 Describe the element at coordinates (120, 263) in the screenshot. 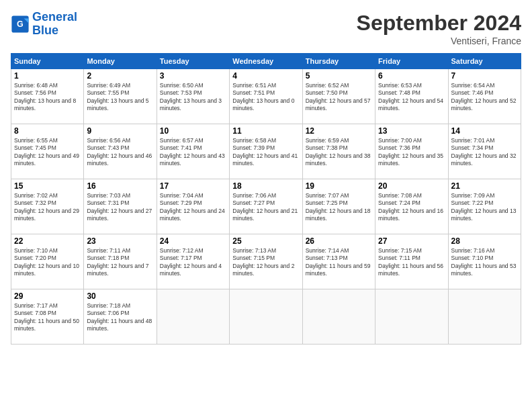

I see `day-info: Sunrise: 7:11 AM Sunset: 7:18 PM Dayligh…` at that location.